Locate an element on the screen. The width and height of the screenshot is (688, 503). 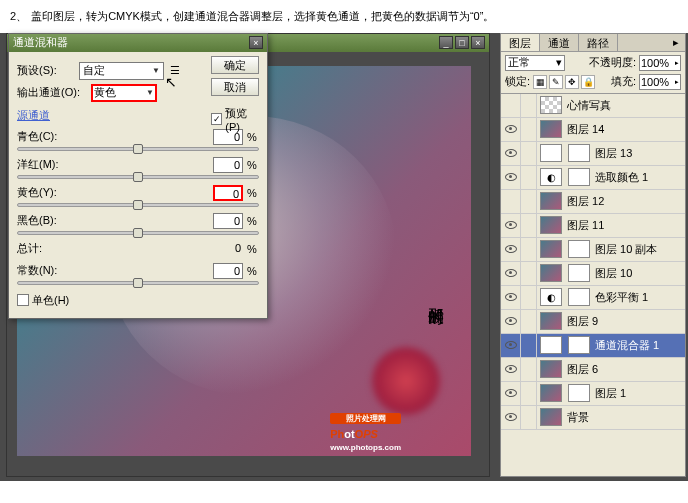
layer-name: 图层 6 is located at coordinates (625, 370).